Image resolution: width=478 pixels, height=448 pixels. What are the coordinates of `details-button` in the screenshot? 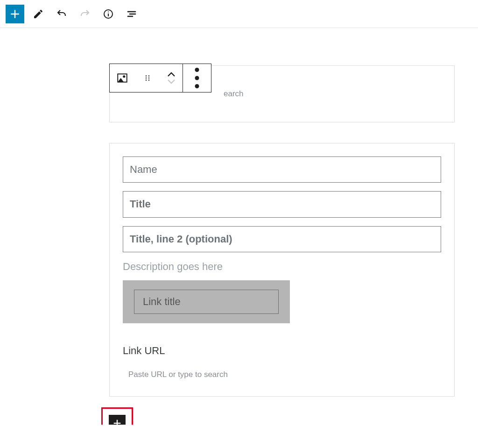 It's located at (108, 14).